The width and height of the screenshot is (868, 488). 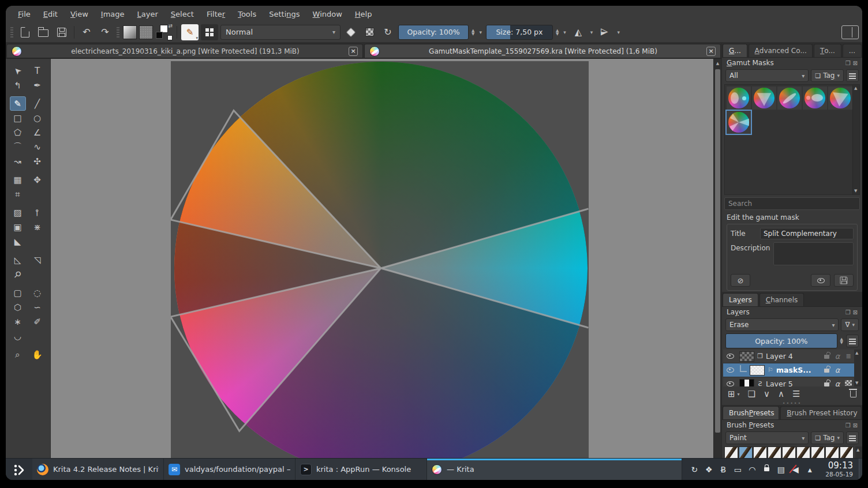 I want to click on close-tab-button: ×, so click(x=353, y=51).